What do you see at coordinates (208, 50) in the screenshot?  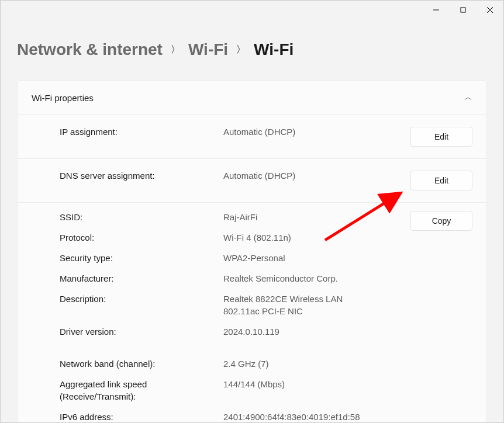 I see `breadcrumb-wifi: Wi-Fi` at bounding box center [208, 50].